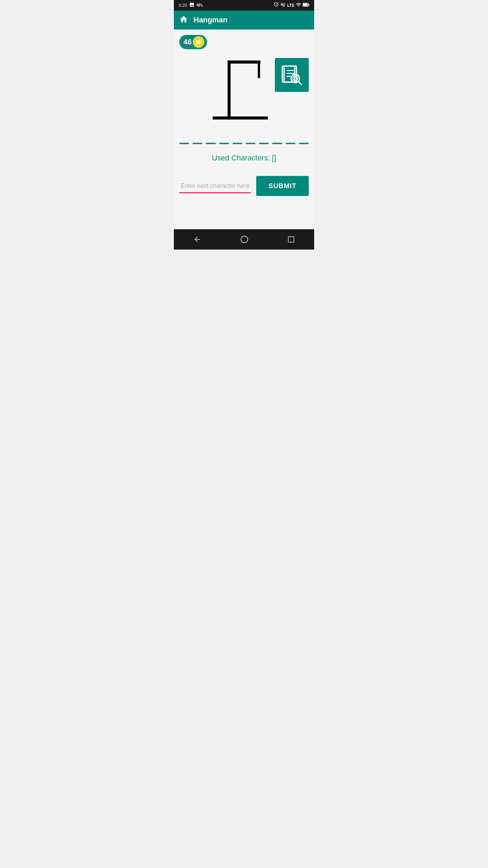 The height and width of the screenshot is (868, 488). Describe the element at coordinates (244, 158) in the screenshot. I see `used-characters: Used Characters: []` at that location.